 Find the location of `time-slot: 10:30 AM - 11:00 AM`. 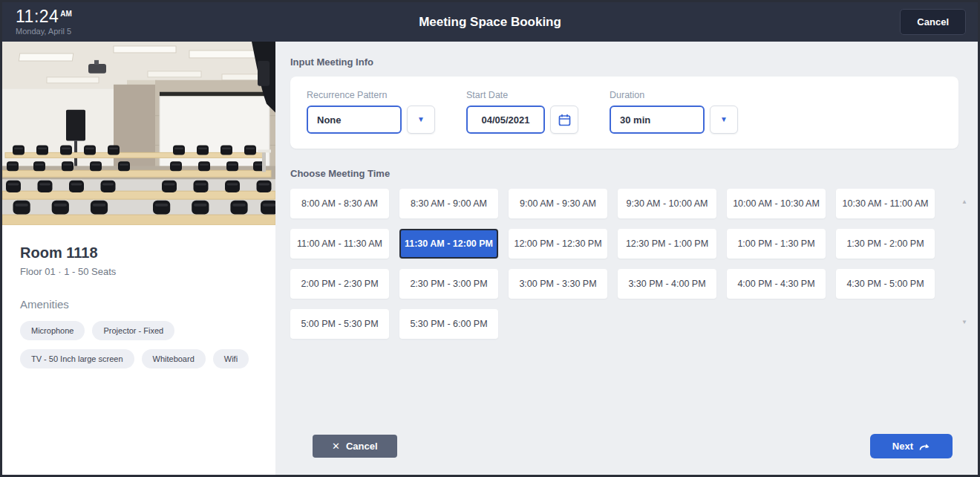

time-slot: 10:30 AM - 11:00 AM is located at coordinates (885, 204).